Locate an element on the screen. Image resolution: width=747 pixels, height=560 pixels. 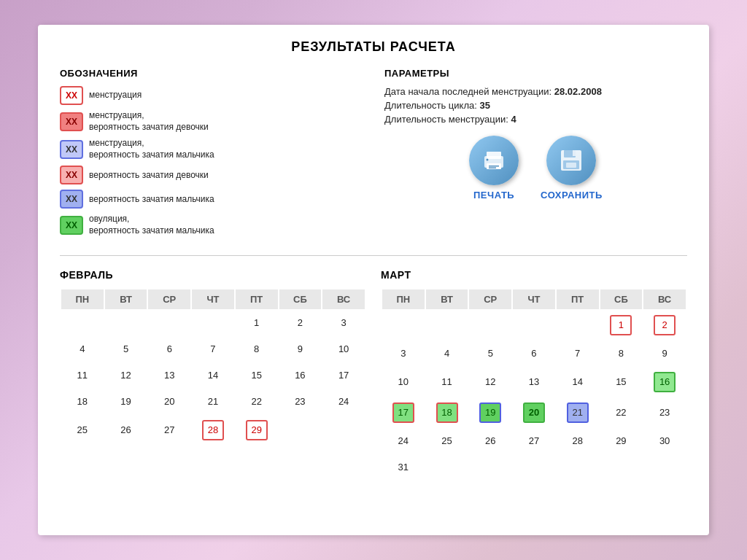
table-row: 11 12 13 14 15 16 17 is located at coordinates (213, 376).